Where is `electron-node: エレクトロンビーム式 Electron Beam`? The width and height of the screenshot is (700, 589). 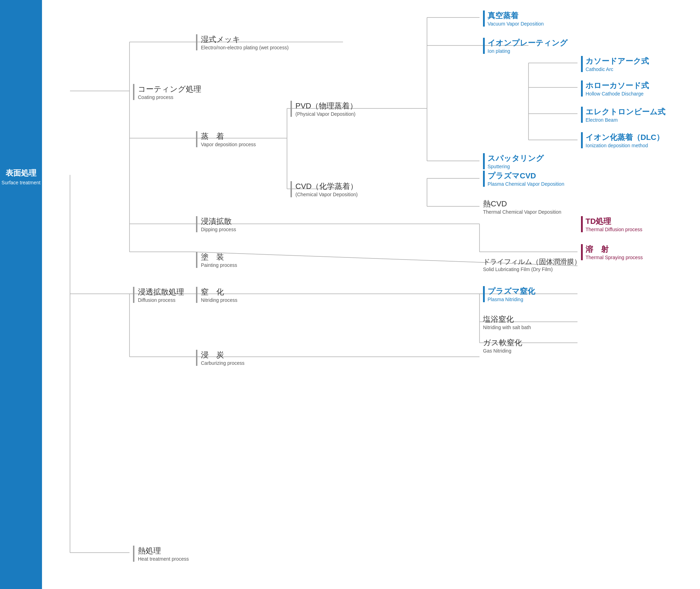
electron-node: エレクトロンビーム式 Electron Beam is located at coordinates (623, 115).